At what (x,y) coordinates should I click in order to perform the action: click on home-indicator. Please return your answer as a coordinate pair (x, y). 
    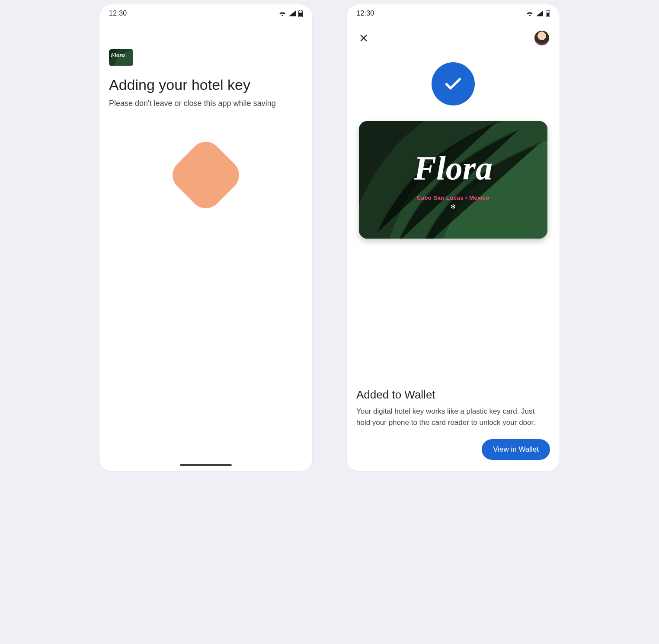
    Looking at the image, I should click on (206, 465).